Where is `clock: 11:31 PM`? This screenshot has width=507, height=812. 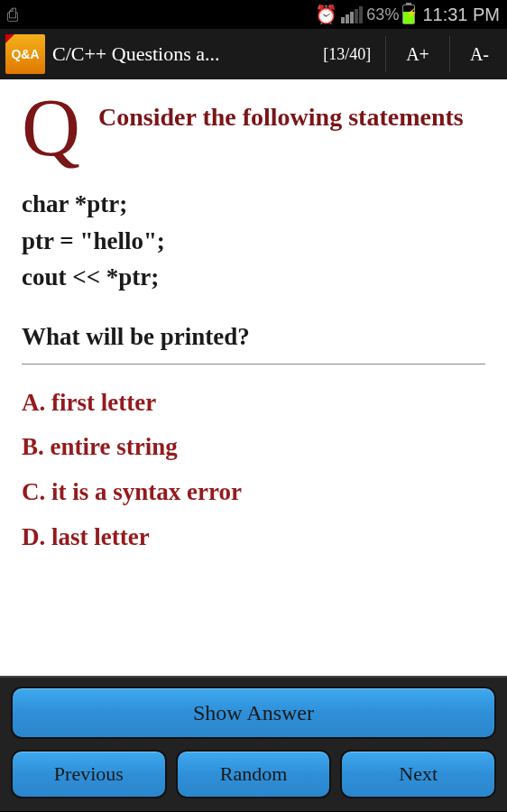
clock: 11:31 PM is located at coordinates (461, 14).